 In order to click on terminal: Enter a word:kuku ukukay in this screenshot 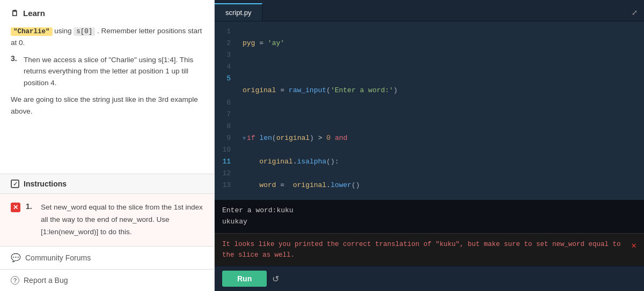, I will do `click(429, 217)`.